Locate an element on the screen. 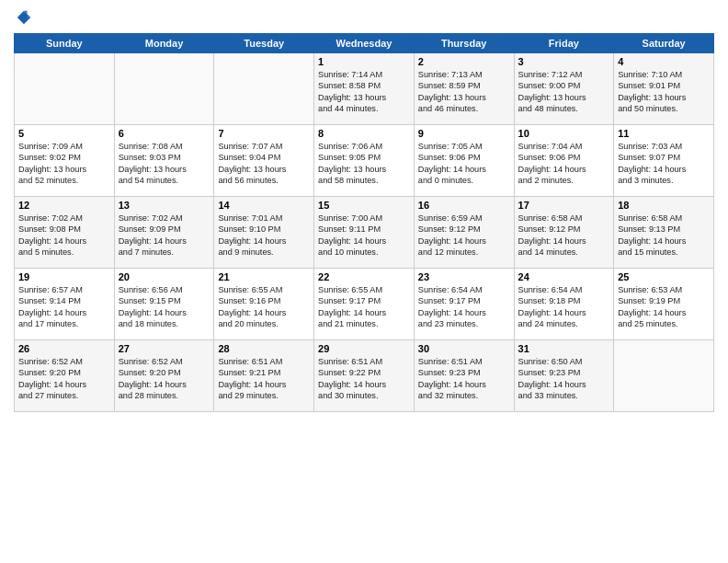  weekday-header-thursday: Thursday is located at coordinates (463, 44).